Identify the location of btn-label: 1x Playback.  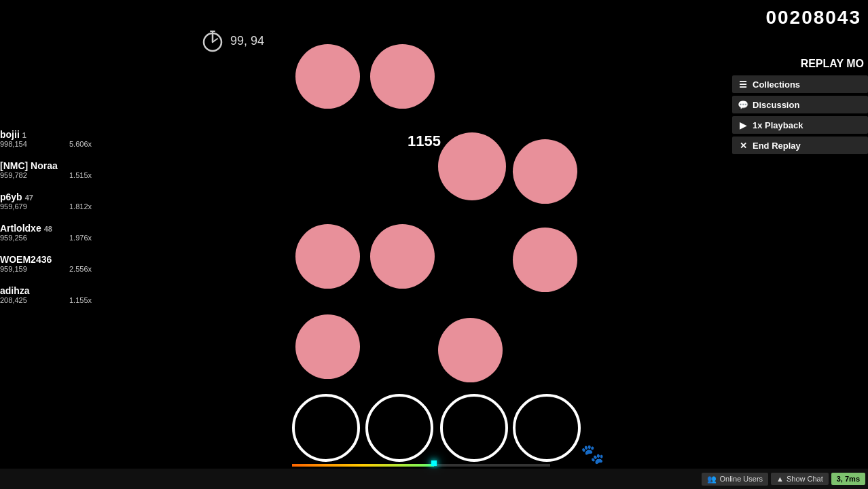
(778, 125).